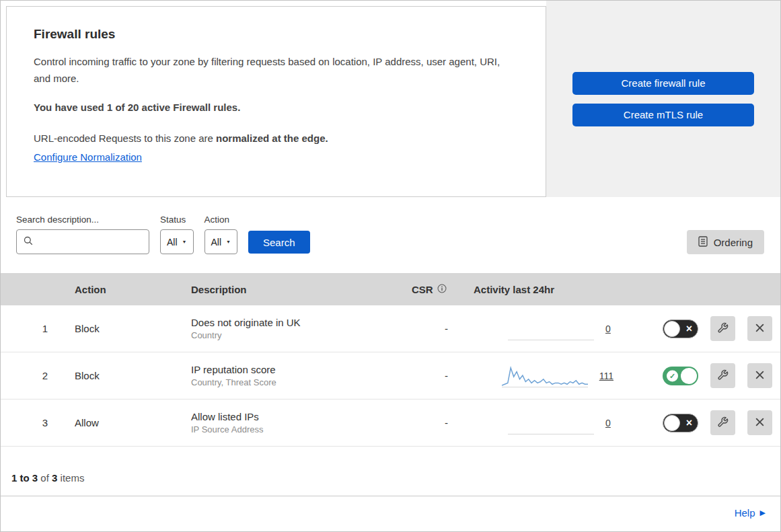 The width and height of the screenshot is (781, 532). Describe the element at coordinates (750, 512) in the screenshot. I see `help-link: Help ▶` at that location.